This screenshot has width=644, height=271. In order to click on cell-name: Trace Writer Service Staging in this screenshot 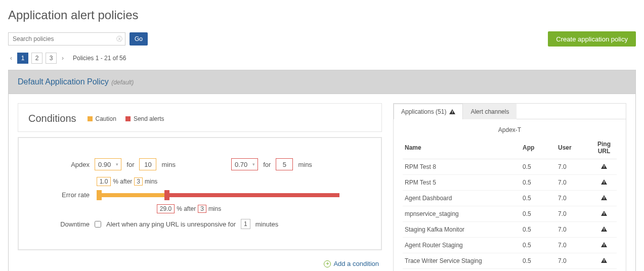, I will do `click(461, 261)`.